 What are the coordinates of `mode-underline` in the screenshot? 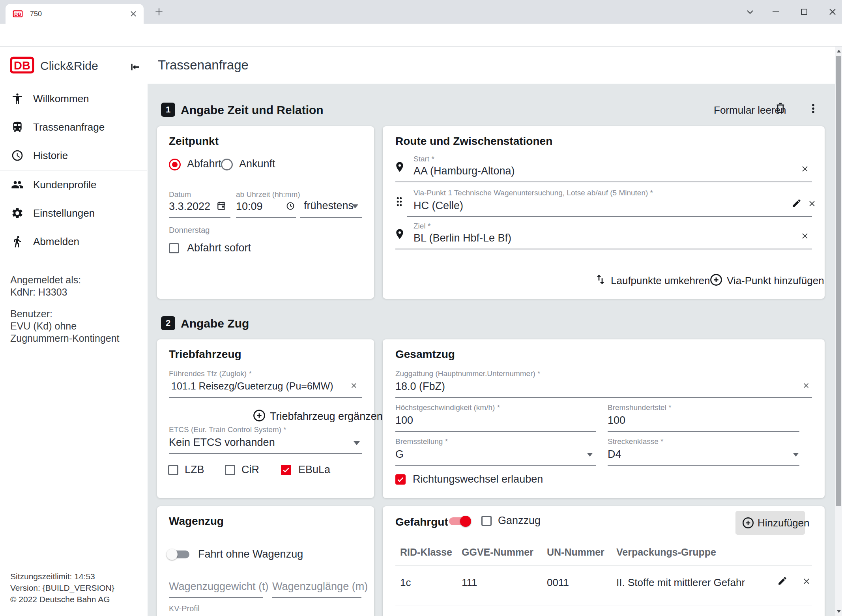 It's located at (331, 217).